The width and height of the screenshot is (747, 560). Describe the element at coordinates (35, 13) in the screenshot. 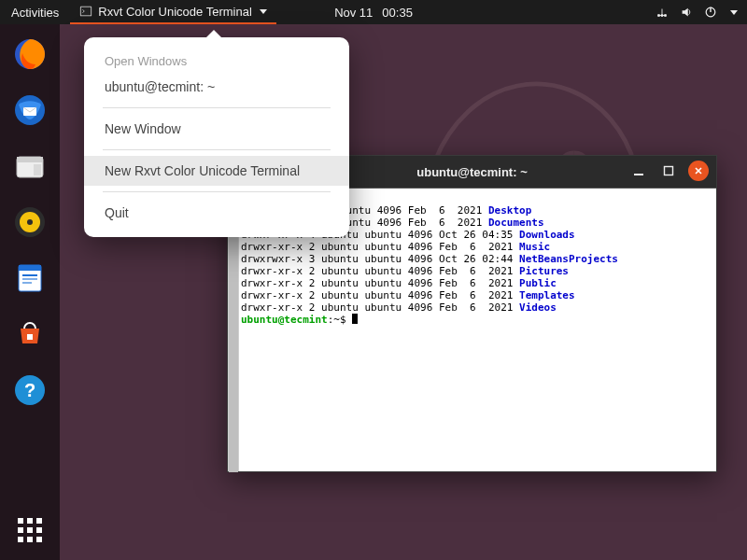

I see `activities-label: Activities` at that location.